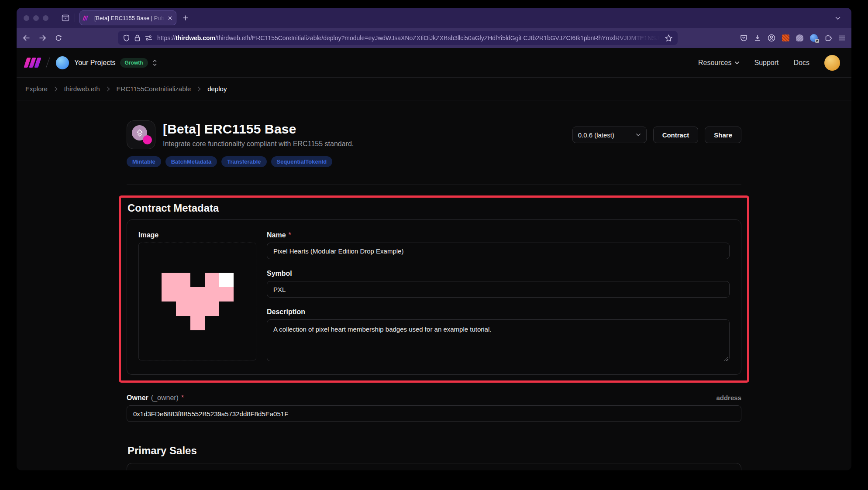  I want to click on download-icon, so click(758, 38).